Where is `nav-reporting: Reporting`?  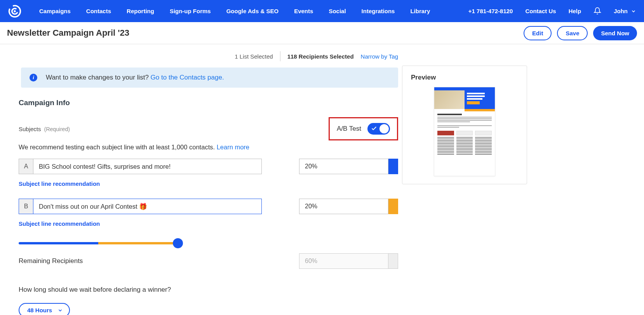 nav-reporting: Reporting is located at coordinates (141, 11).